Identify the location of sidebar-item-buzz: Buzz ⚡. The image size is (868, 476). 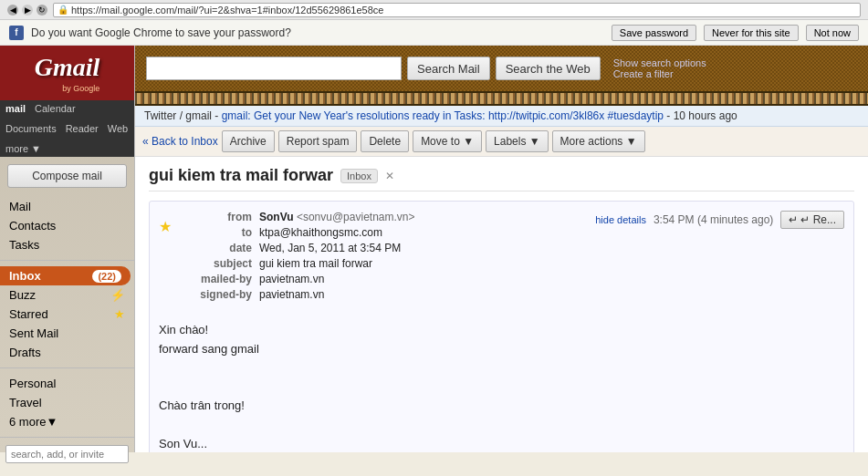
(68, 295).